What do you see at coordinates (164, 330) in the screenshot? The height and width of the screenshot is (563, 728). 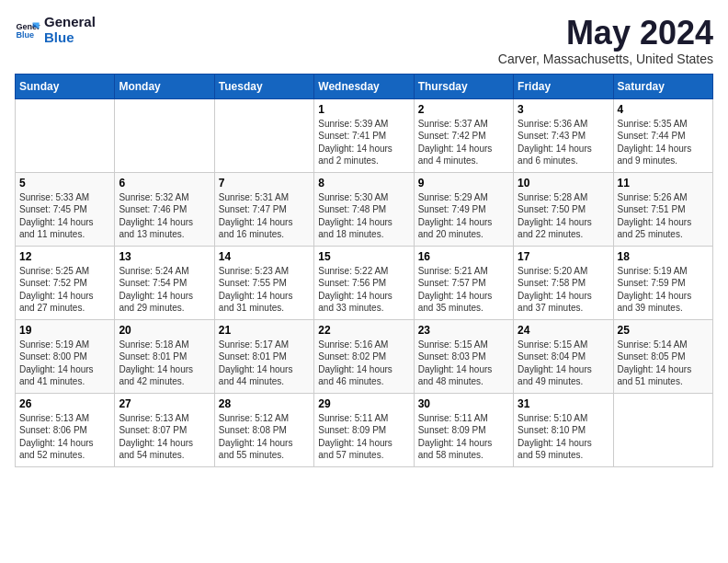 I see `day-number: 20` at bounding box center [164, 330].